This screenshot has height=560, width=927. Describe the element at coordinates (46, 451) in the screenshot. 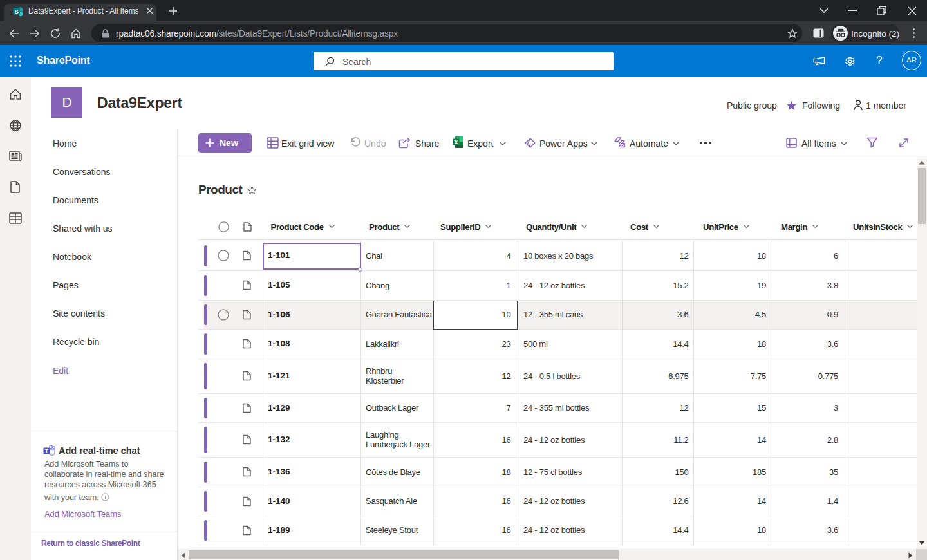

I see `svg-text: T` at that location.